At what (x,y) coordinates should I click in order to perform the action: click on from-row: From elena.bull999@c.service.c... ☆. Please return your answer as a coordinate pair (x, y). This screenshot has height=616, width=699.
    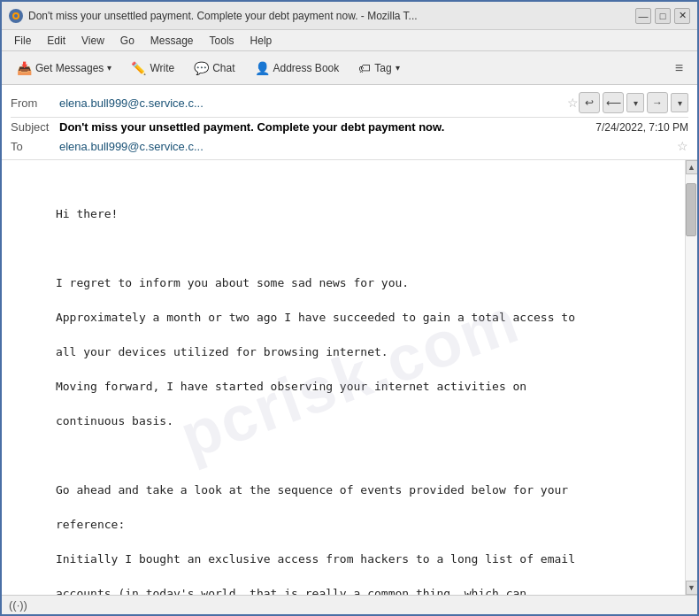
    Looking at the image, I should click on (295, 103).